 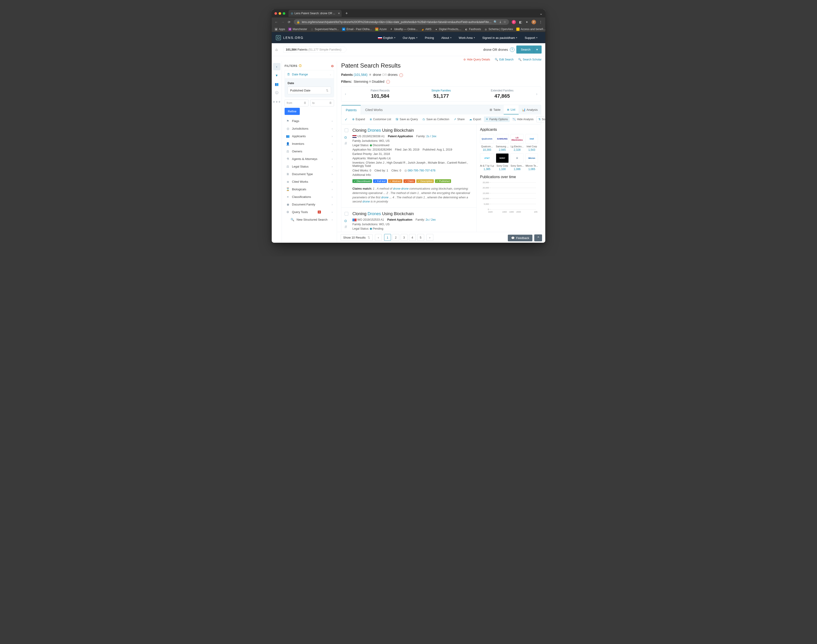 What do you see at coordinates (500, 22) in the screenshot?
I see `install-icon: ⤓` at bounding box center [500, 22].